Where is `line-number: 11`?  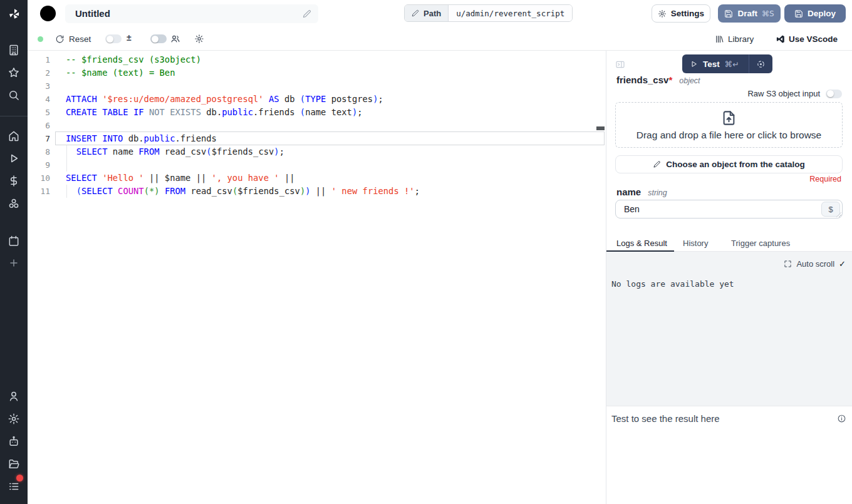 line-number: 11 is located at coordinates (39, 192).